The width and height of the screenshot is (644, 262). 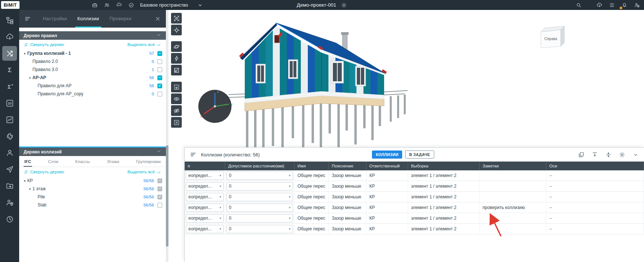 What do you see at coordinates (387, 166) in the screenshot?
I see `column-header: Ответственный` at bounding box center [387, 166].